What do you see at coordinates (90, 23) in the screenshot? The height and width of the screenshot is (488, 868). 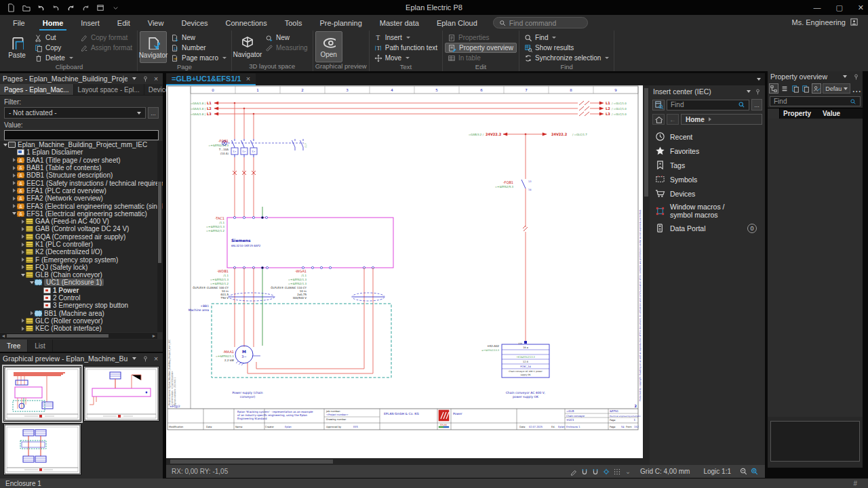 I see `ribbon-tab-insert: Insert` at bounding box center [90, 23].